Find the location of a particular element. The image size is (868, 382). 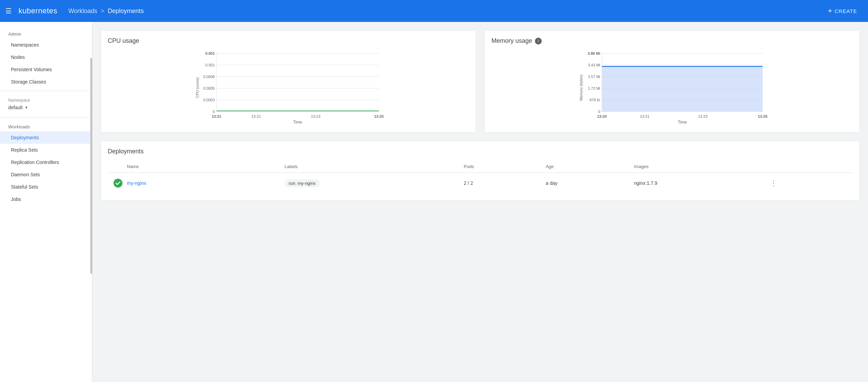

svg-text: 2.57 Mi is located at coordinates (594, 77).